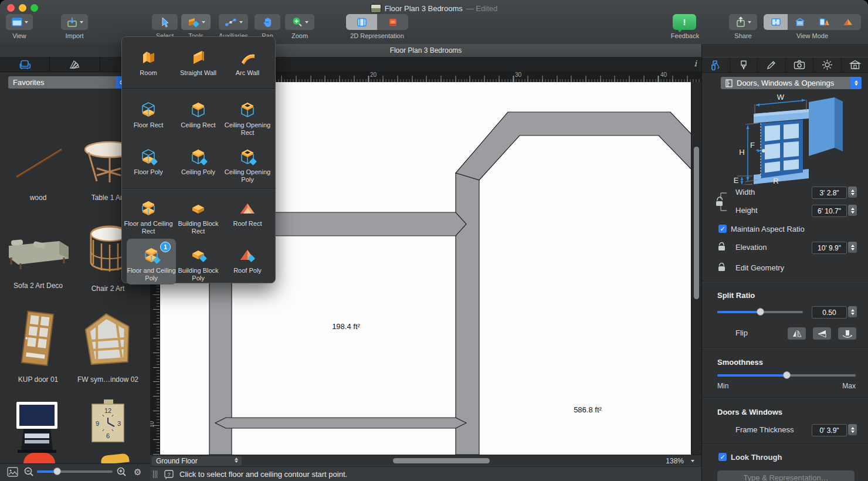 This screenshot has height=481, width=868. What do you see at coordinates (723, 457) in the screenshot?
I see `look-through-checkbox: ✓` at bounding box center [723, 457].